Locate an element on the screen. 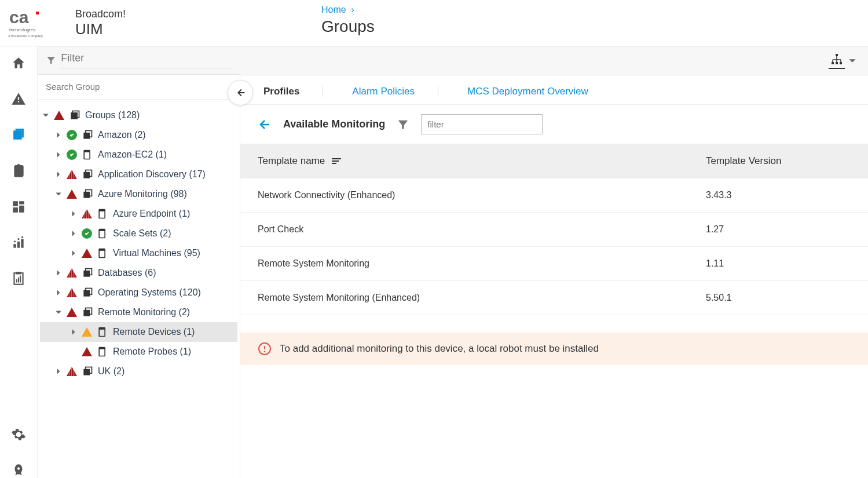 Image resolution: width=868 pixels, height=478 pixels. tree-item: Virtual Machines (95) is located at coordinates (139, 253).